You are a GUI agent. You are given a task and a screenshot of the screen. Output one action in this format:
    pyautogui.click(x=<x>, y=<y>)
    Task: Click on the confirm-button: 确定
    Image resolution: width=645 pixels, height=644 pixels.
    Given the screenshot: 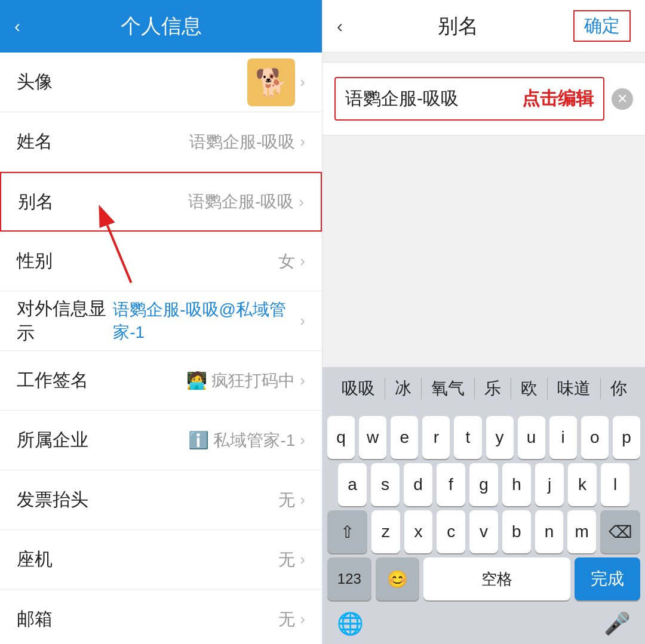 What is the action you would take?
    pyautogui.click(x=602, y=26)
    